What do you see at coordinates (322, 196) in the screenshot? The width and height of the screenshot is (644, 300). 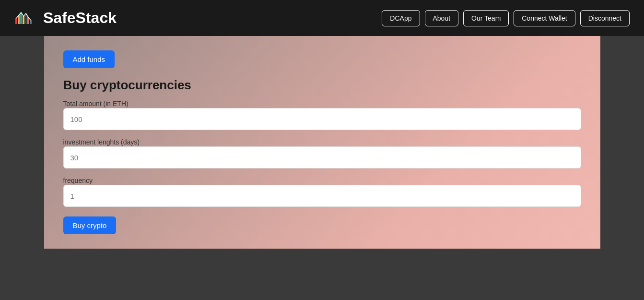 I see `frequency-input` at bounding box center [322, 196].